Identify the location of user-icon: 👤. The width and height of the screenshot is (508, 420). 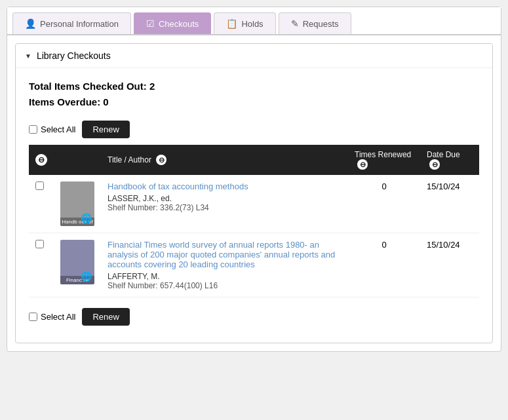
(30, 24).